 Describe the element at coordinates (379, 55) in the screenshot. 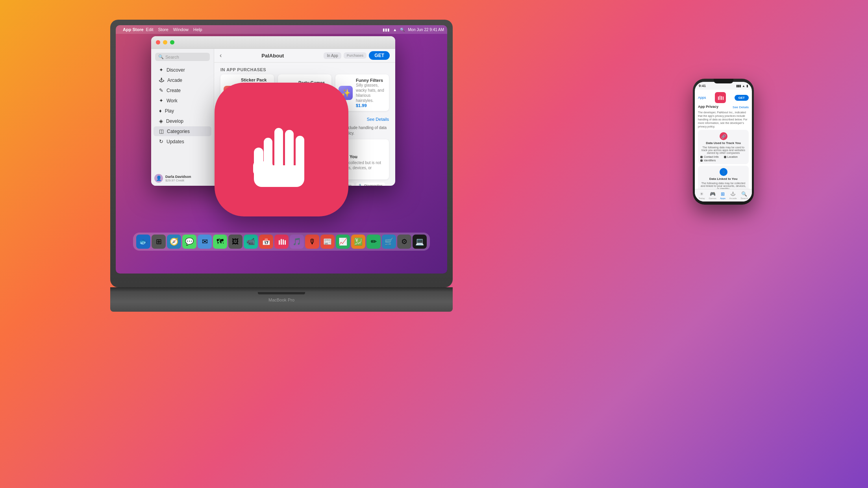

I see `get-button: GET` at that location.